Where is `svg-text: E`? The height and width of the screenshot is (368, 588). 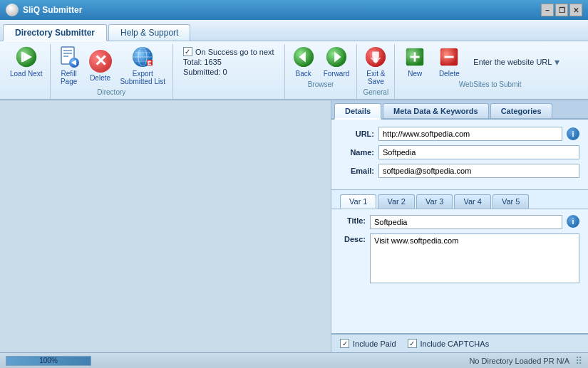 svg-text: E is located at coordinates (150, 63).